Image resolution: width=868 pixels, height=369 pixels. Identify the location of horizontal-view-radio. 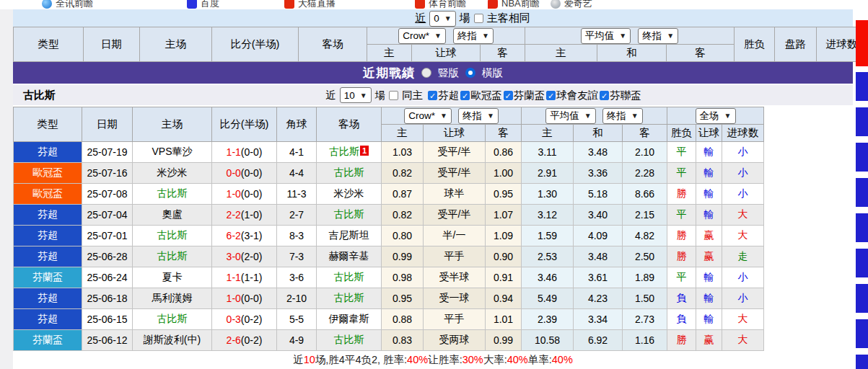
(470, 73).